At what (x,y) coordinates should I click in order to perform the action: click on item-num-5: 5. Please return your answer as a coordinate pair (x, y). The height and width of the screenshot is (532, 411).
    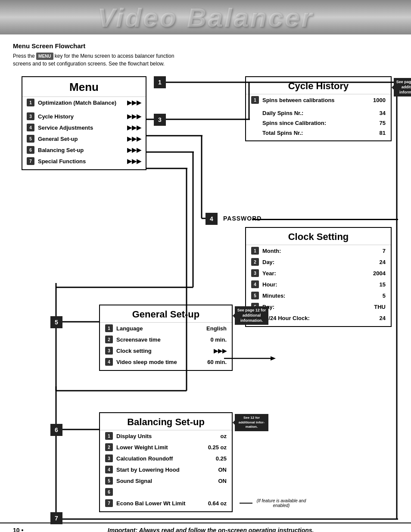
    Looking at the image, I should click on (31, 139).